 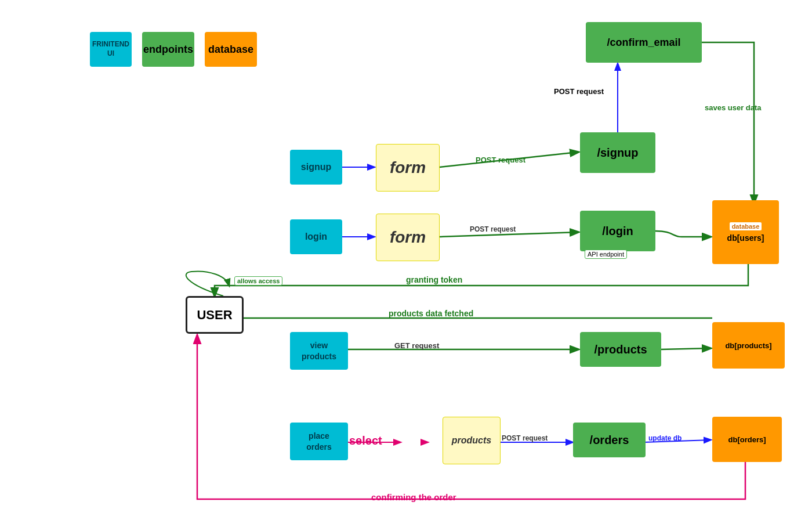 What do you see at coordinates (665, 438) in the screenshot?
I see `update-db-label: update db` at bounding box center [665, 438].